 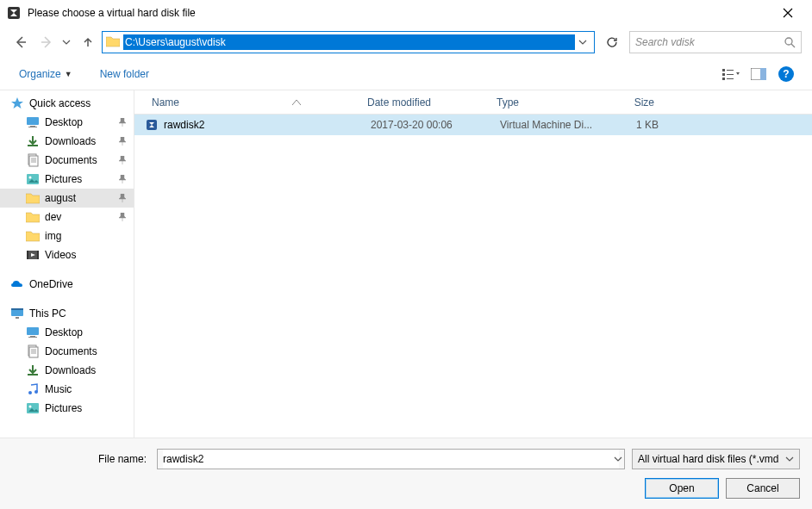 I want to click on music-icon, so click(x=33, y=389).